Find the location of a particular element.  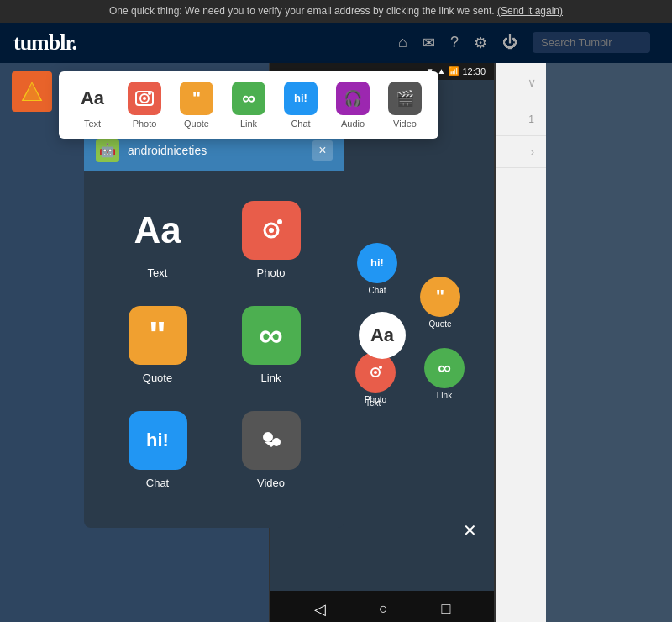

toolbar-item-chat: hi! Chat is located at coordinates (301, 105).